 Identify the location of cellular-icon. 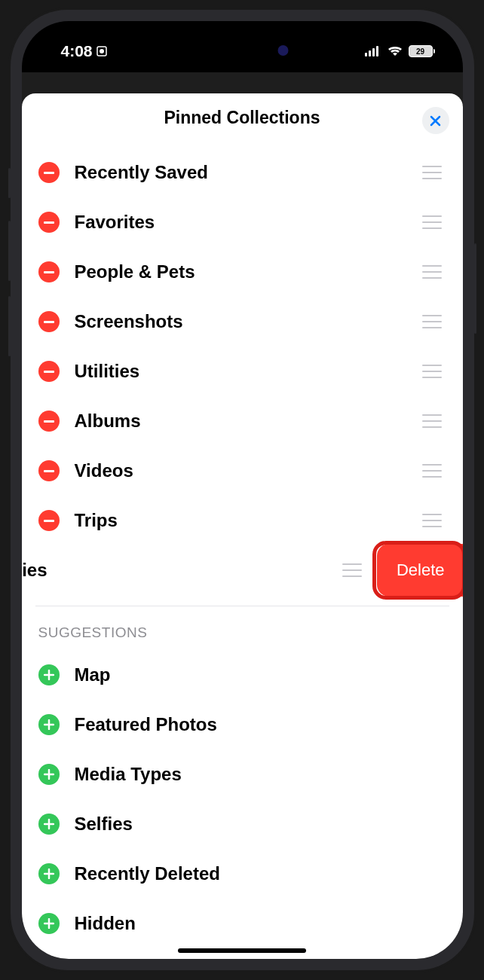
(373, 51).